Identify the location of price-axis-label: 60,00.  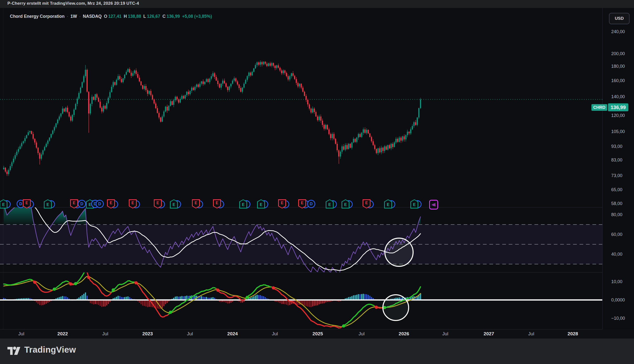
(622, 234).